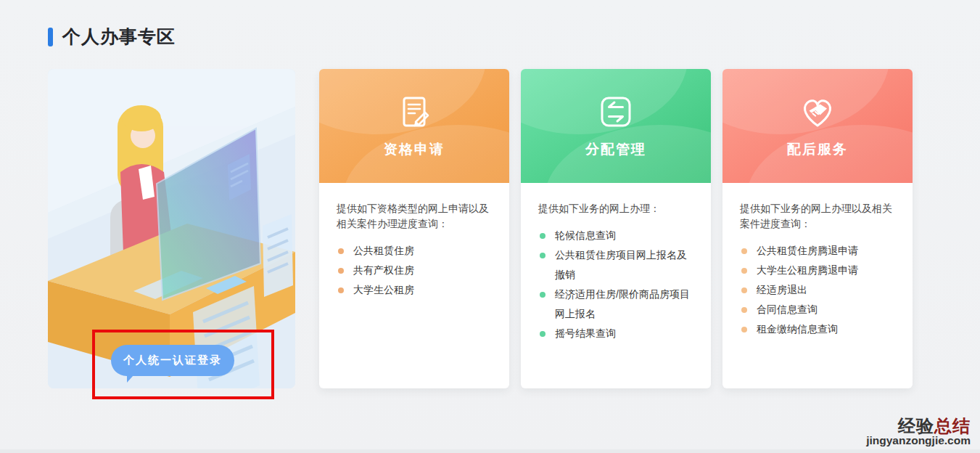 This screenshot has width=980, height=453. What do you see at coordinates (414, 150) in the screenshot?
I see `card-title: 资格申请` at bounding box center [414, 150].